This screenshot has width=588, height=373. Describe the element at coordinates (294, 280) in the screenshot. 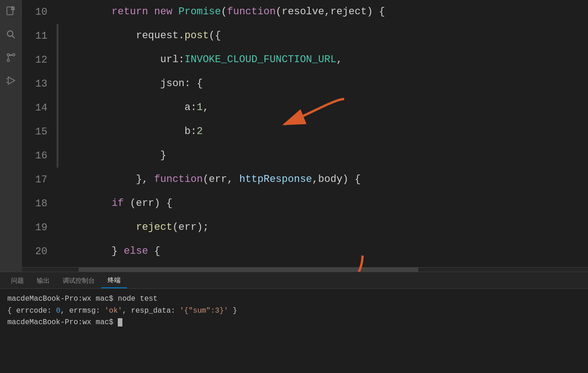

I see `panel-tabs: 问题输出调试控制台终端` at that location.